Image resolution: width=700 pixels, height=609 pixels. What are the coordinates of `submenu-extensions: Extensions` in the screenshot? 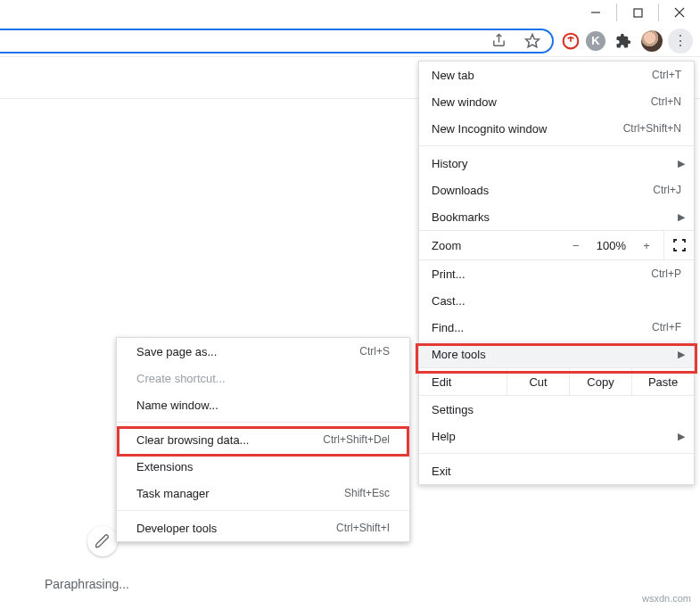 It's located at (263, 466).